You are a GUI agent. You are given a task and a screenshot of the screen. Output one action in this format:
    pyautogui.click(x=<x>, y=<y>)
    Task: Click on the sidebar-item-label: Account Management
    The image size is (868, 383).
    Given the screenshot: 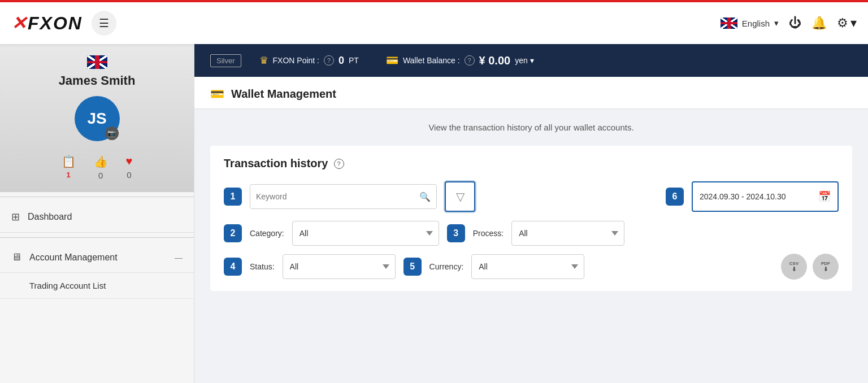 What is the action you would take?
    pyautogui.click(x=73, y=258)
    